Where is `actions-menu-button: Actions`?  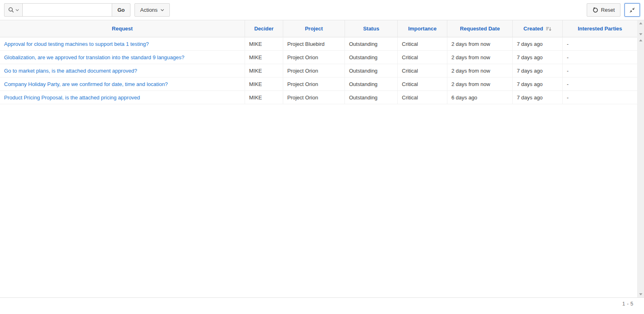 actions-menu-button: Actions is located at coordinates (152, 10).